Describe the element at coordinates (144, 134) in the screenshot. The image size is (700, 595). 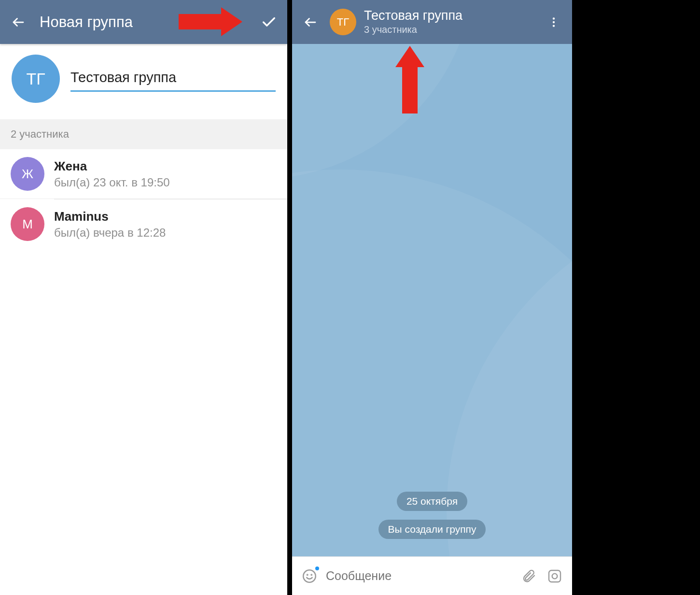
I see `members-count-label: 2 участника` at that location.